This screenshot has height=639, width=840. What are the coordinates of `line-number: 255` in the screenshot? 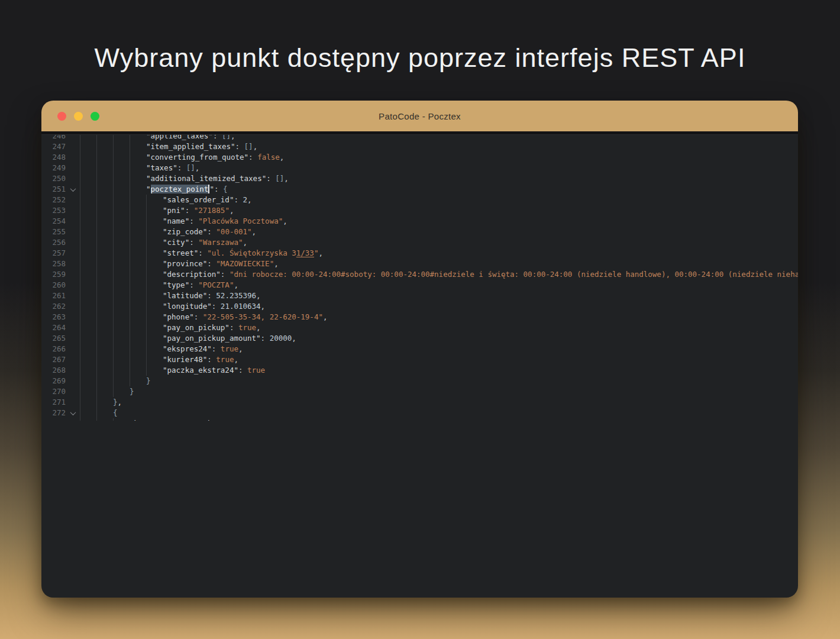 It's located at (53, 232).